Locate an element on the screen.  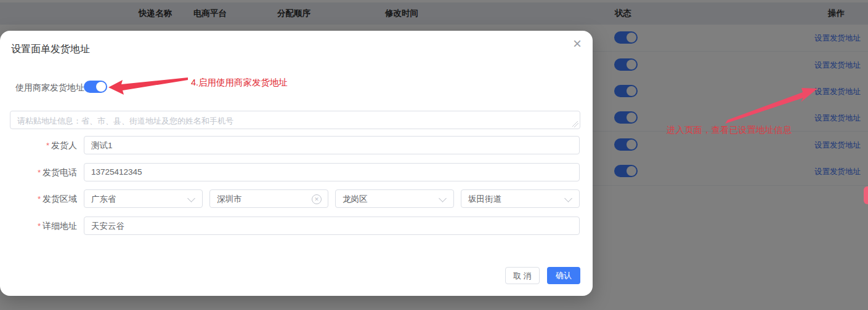
toggle-knob is located at coordinates (101, 87).